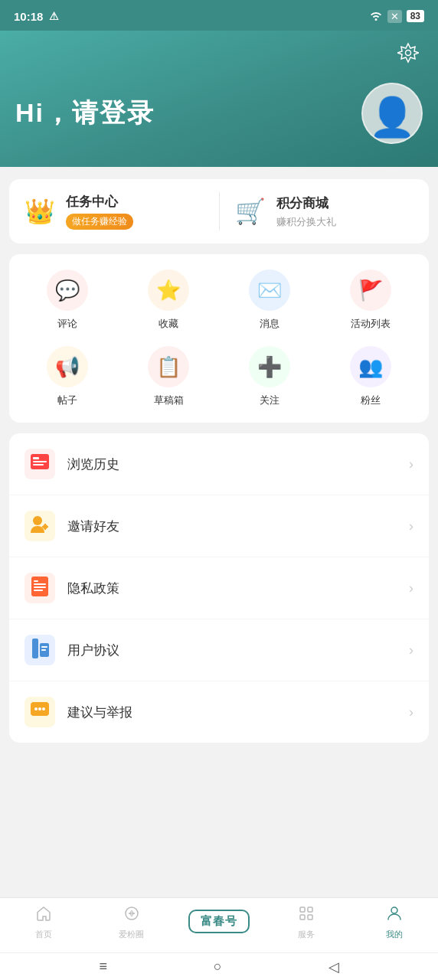 This screenshot has width=438, height=980. Describe the element at coordinates (219, 527) in the screenshot. I see `menu-item-invite: 邀请好友 ›` at that location.